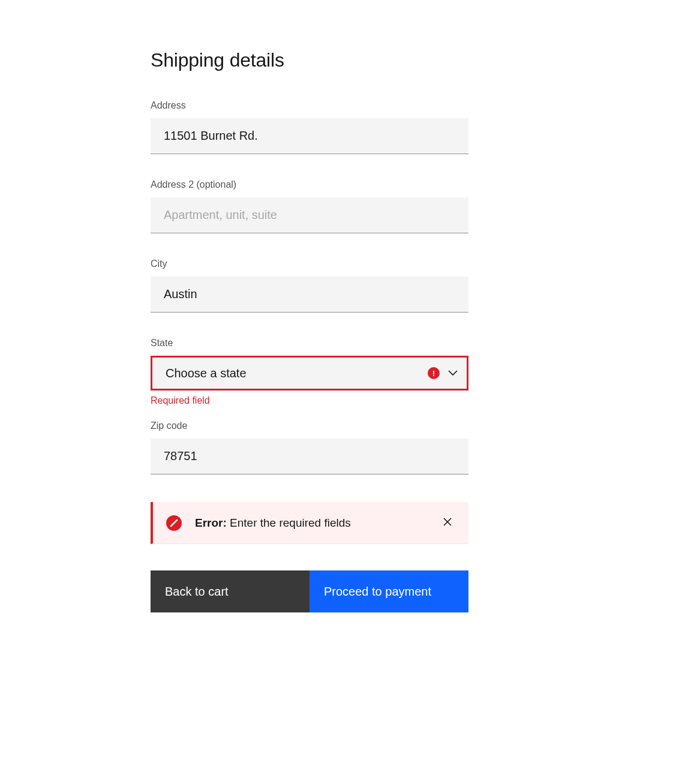 This screenshot has width=691, height=784. I want to click on back-to-cart-button: Back to cart, so click(230, 591).